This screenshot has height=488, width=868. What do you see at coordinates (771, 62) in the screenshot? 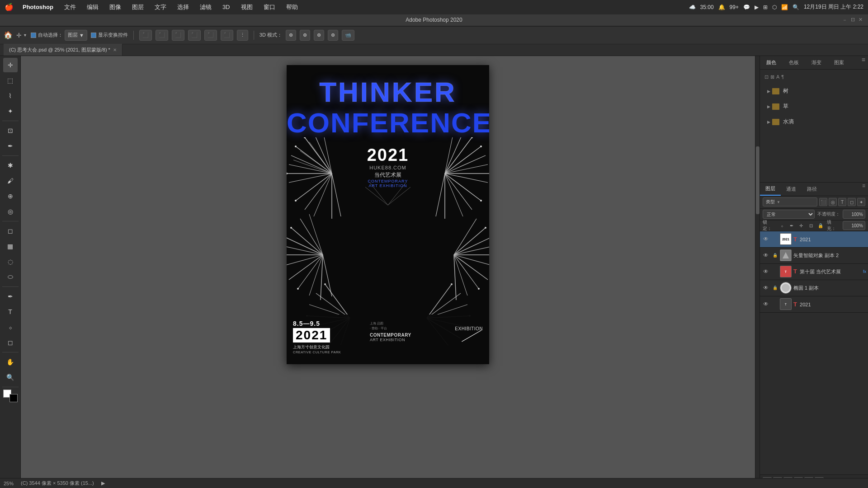
I see `tab-color: 颜色` at bounding box center [771, 62].